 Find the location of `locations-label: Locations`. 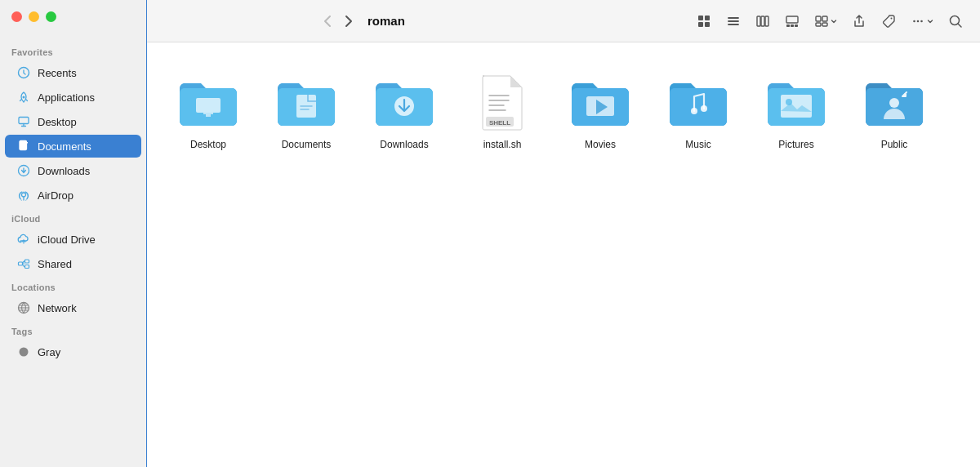

locations-label: Locations is located at coordinates (74, 286).